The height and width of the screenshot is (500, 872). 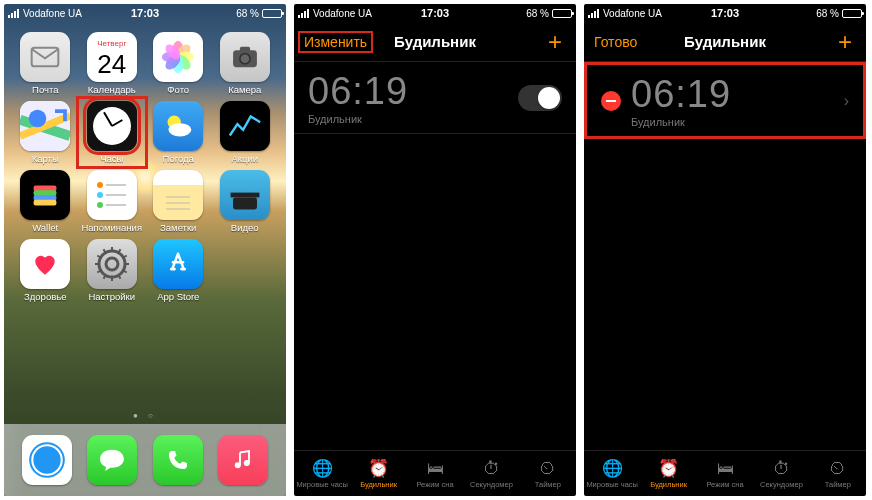 What do you see at coordinates (47, 460) in the screenshot?
I see `dock-app-safari` at bounding box center [47, 460].